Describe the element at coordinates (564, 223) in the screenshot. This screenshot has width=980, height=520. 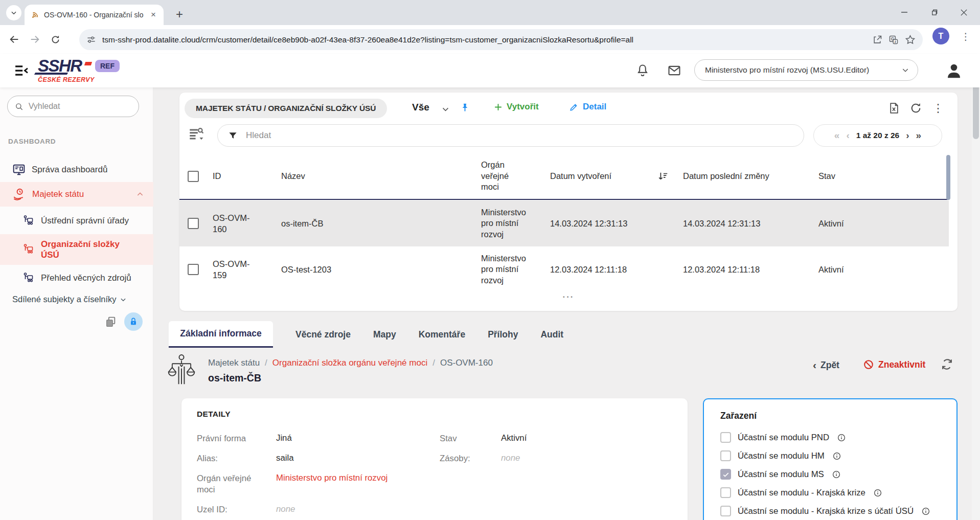
I see `table-row: OS-OVM-160 os-item-ČB Ministerstvo pro m…` at that location.